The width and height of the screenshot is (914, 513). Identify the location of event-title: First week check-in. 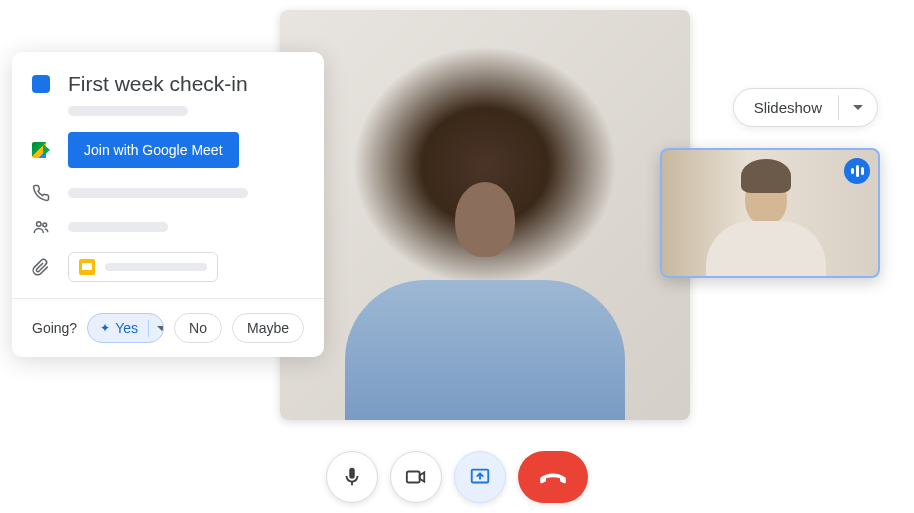
(158, 84).